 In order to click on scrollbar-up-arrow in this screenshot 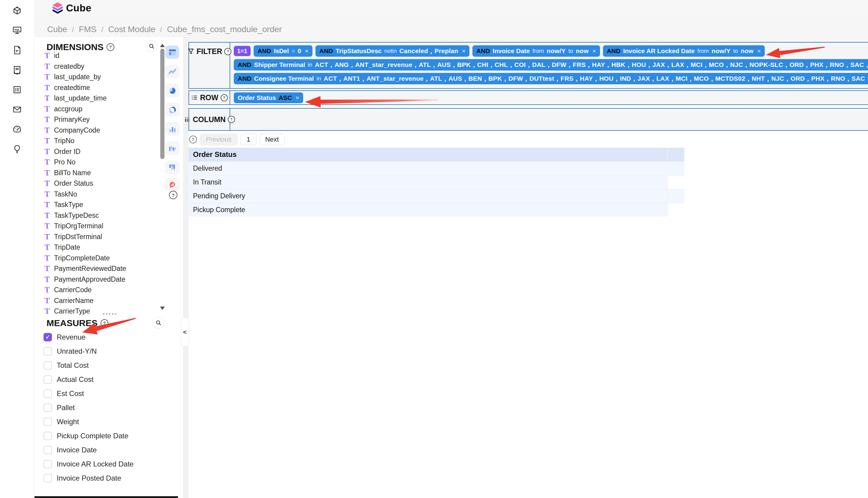, I will do `click(163, 45)`.